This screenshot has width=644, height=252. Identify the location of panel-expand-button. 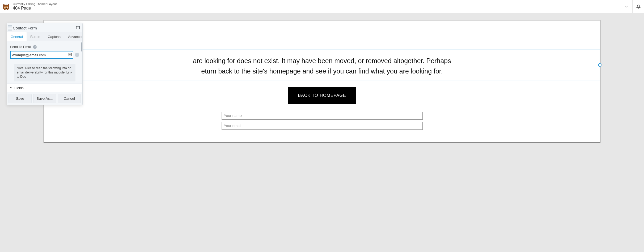
(78, 28).